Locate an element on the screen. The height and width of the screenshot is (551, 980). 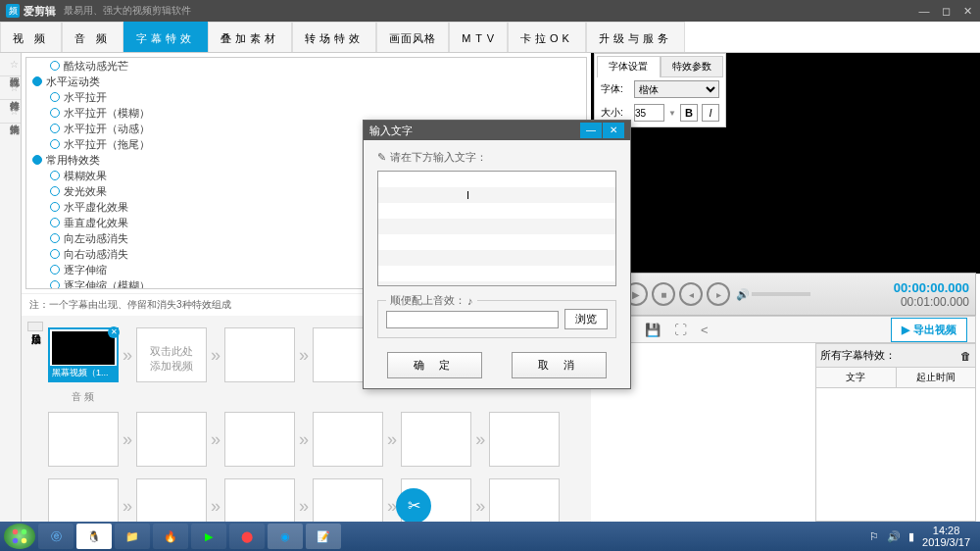
effect-item: 水平拉开（模糊） is located at coordinates (306, 113).